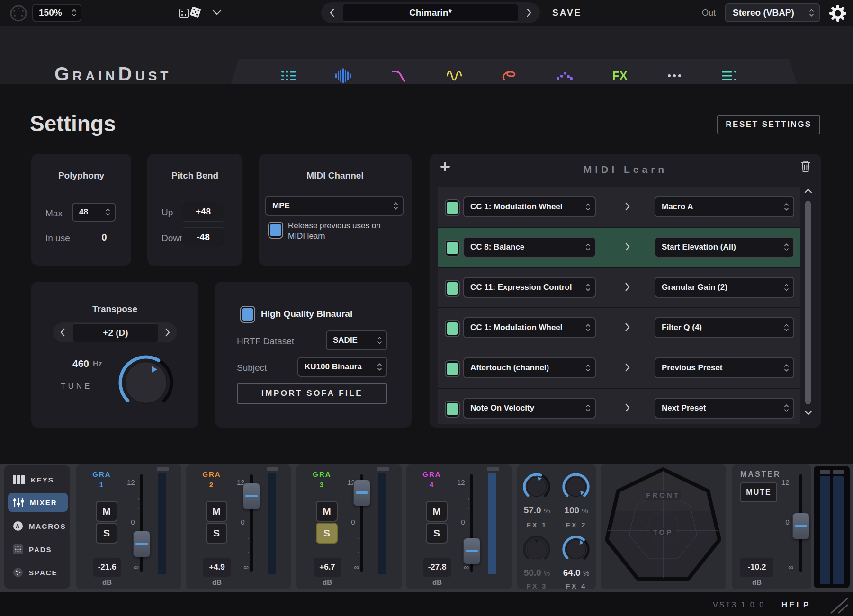  I want to click on reset-settings-button: RESET SETTINGS, so click(769, 125).